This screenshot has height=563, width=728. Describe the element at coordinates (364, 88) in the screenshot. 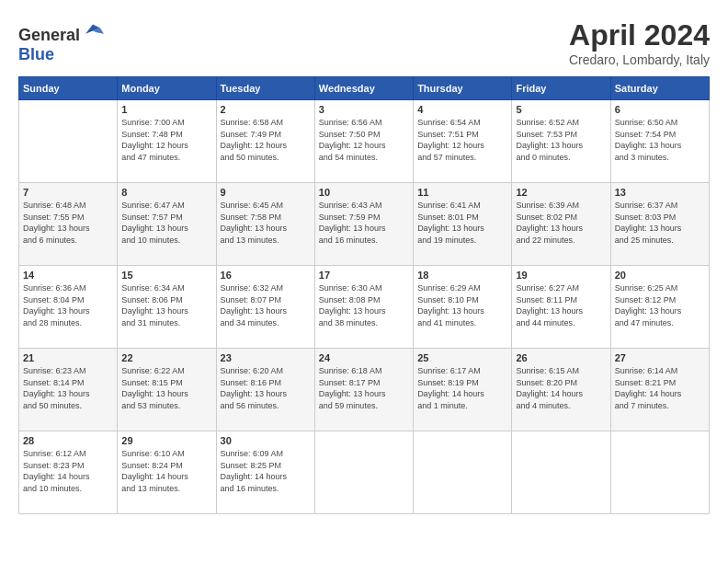

I see `weekday-header-wednesday: Wednesday` at that location.